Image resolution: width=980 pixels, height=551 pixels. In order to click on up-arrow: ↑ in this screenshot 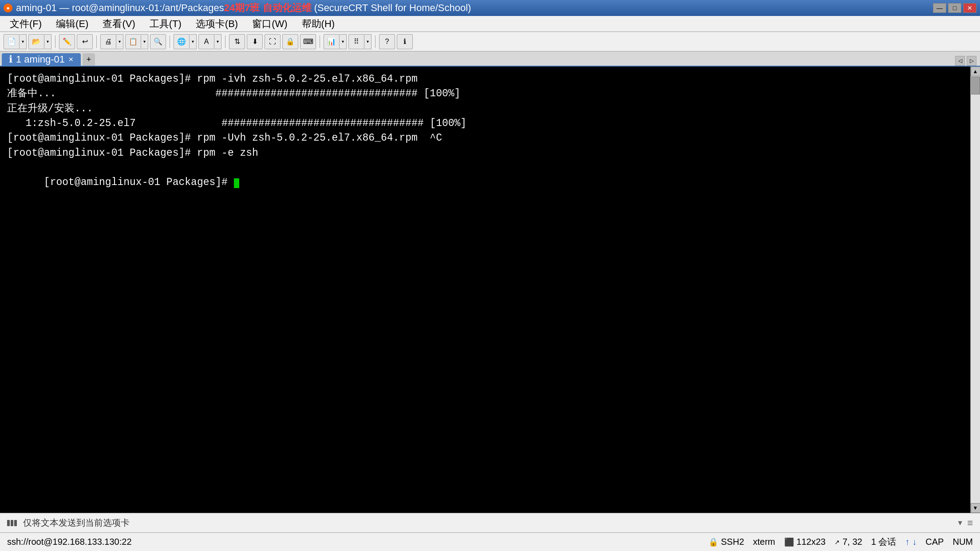, I will do `click(907, 542)`.